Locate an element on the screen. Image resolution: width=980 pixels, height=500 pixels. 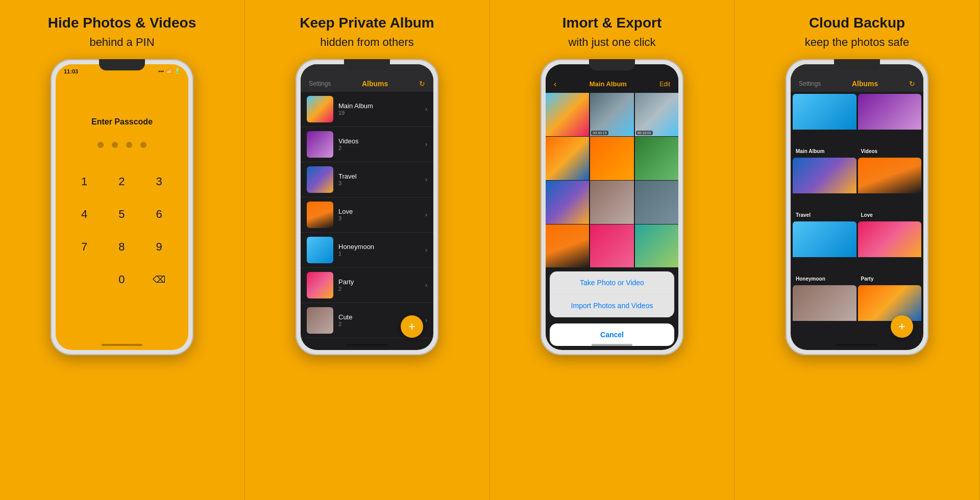
cancel-button: Cancel is located at coordinates (612, 335).